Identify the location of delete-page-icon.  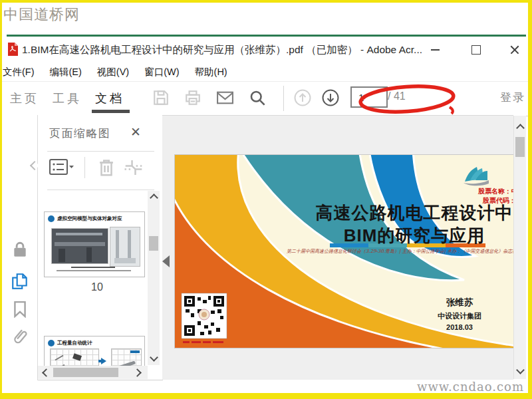
(106, 169).